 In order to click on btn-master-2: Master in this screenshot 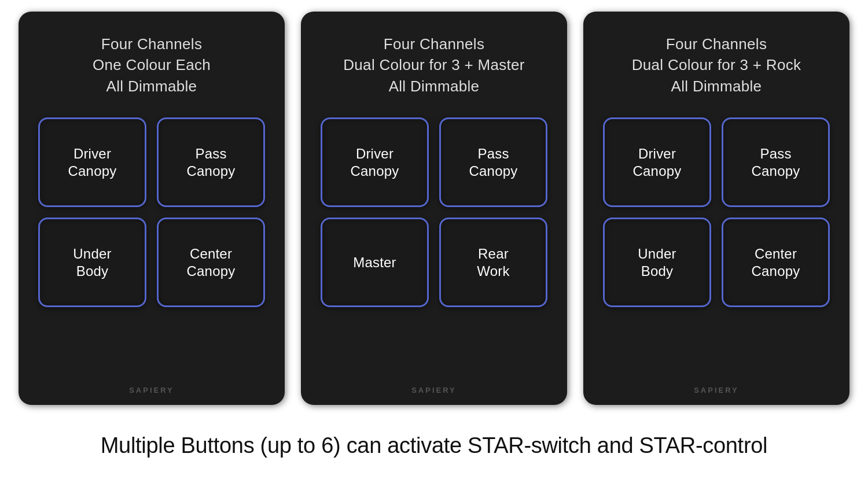, I will do `click(375, 263)`.